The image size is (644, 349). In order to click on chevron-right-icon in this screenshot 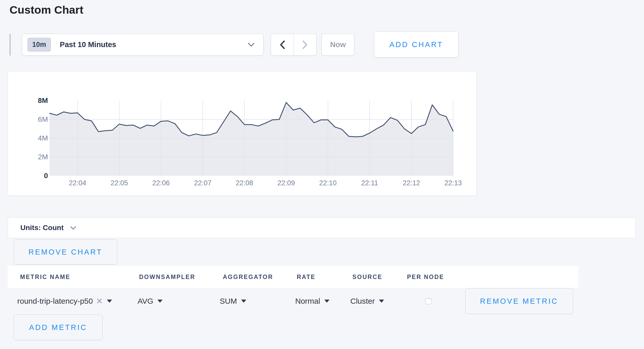, I will do `click(305, 45)`.